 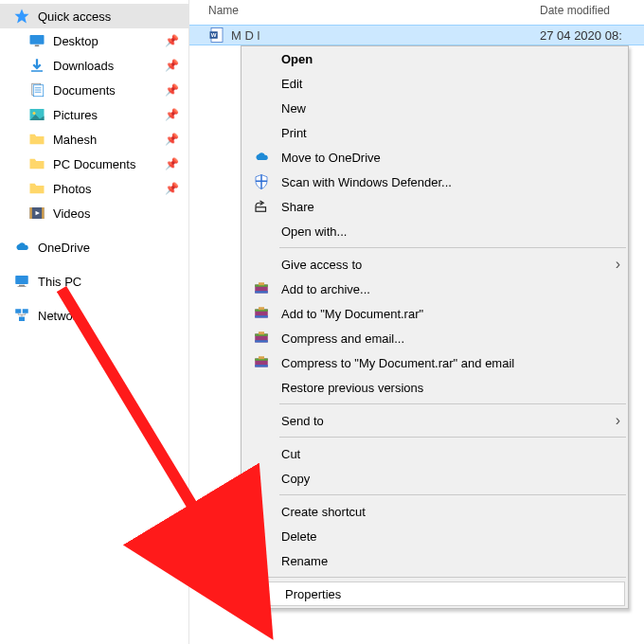 I want to click on sidebar-item-documents: Documents 📌, so click(x=95, y=90).